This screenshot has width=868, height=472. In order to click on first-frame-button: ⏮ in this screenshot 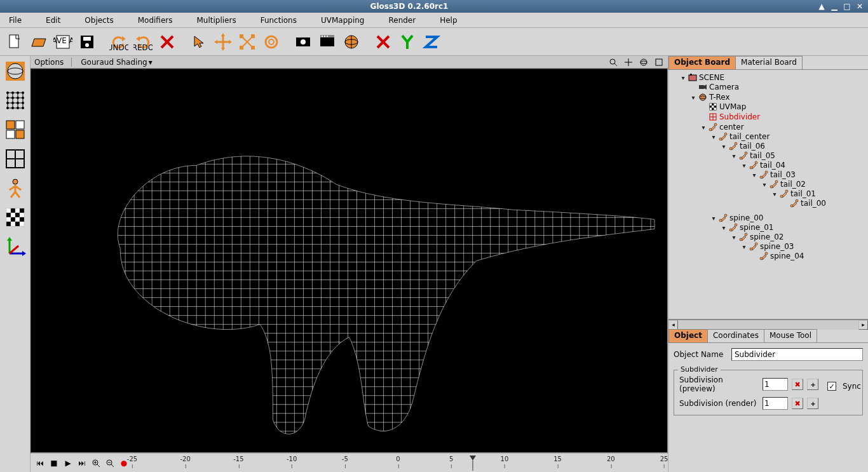, I will do `click(40, 463)`.